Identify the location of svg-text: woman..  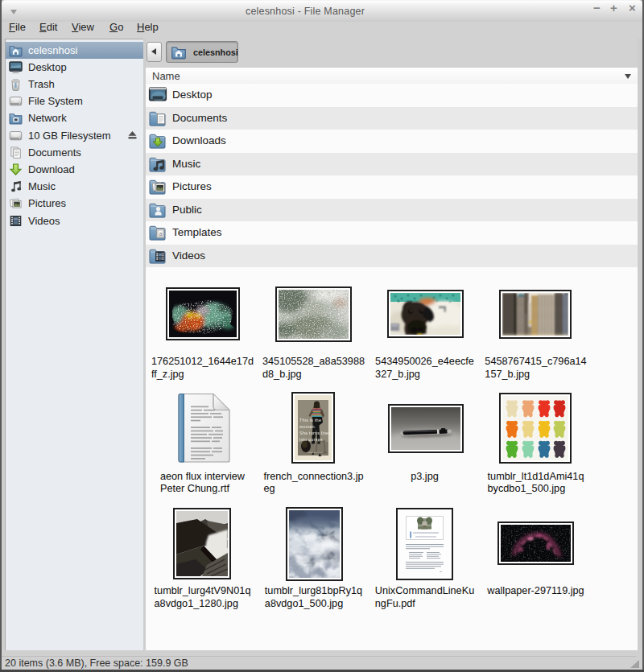
(308, 427).